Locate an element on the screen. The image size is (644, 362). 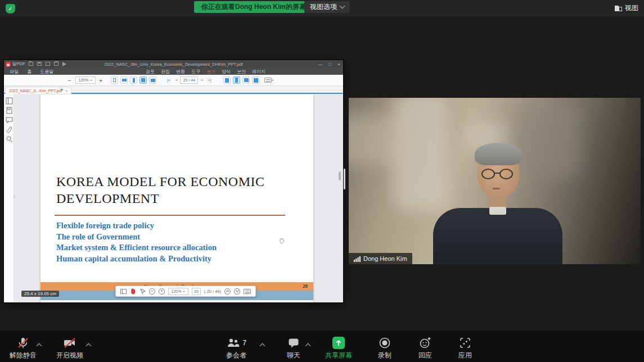
panel-separator-handle is located at coordinates (344, 179).